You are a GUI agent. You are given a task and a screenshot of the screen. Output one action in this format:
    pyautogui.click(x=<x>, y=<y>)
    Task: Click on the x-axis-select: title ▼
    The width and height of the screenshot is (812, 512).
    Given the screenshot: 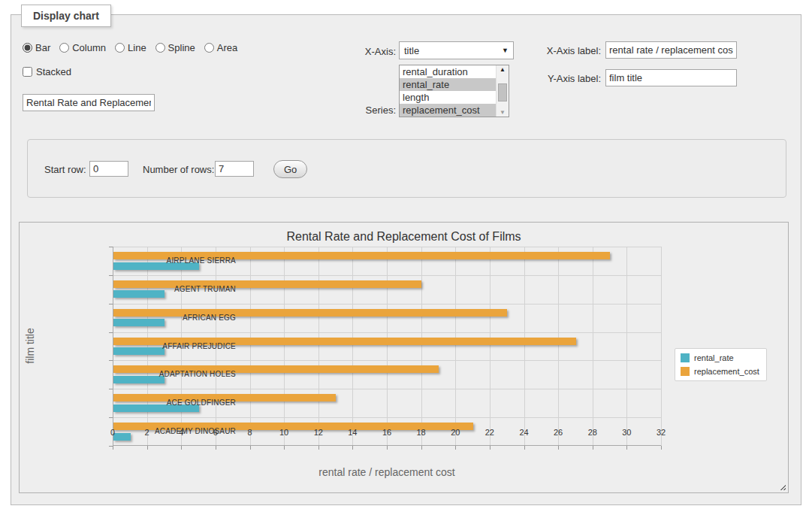 What is the action you would take?
    pyautogui.click(x=457, y=50)
    